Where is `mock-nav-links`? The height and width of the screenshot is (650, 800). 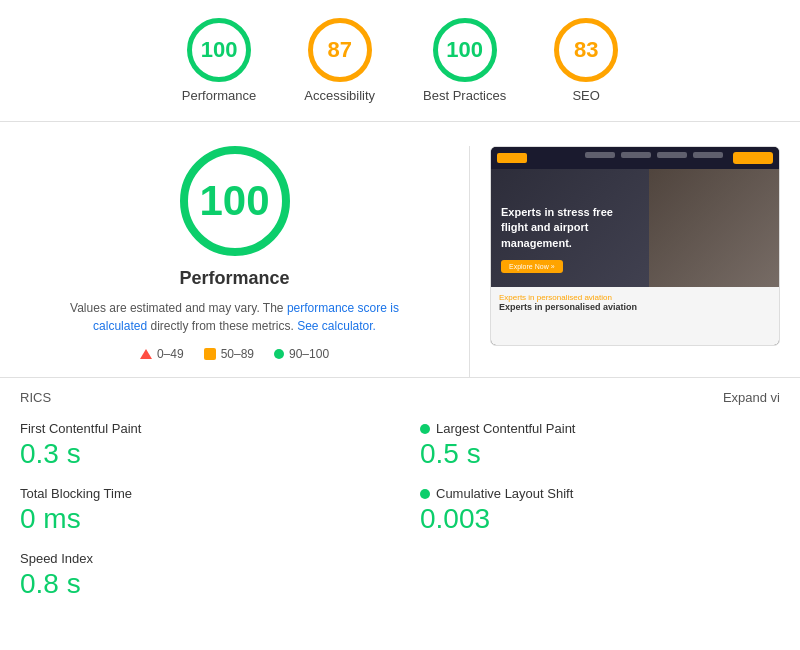
mock-nav-links is located at coordinates (679, 158).